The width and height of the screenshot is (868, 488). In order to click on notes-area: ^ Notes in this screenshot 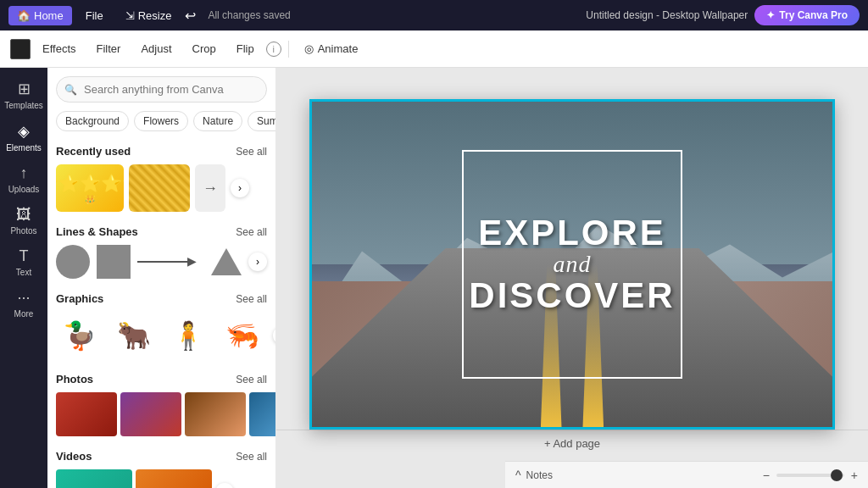, I will do `click(534, 475)`.